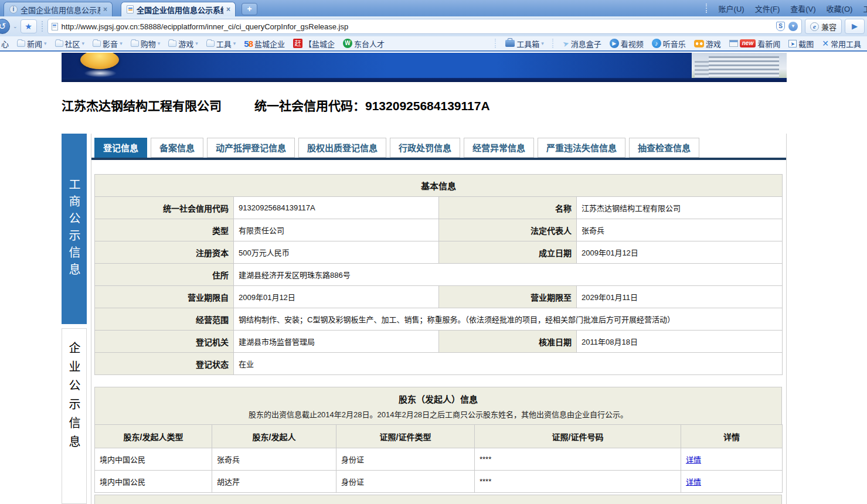 Image resolution: width=867 pixels, height=504 pixels. I want to click on field-value: 建湖县经济开发区明珠东路886号, so click(508, 275).